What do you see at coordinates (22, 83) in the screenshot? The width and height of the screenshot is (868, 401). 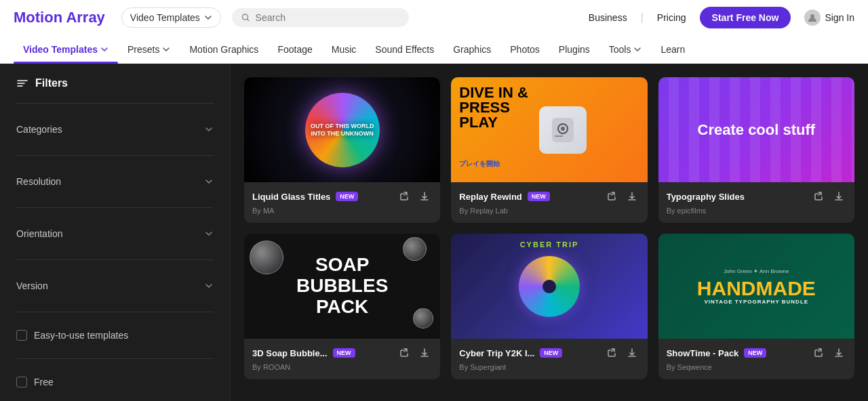 I see `filters-icon` at bounding box center [22, 83].